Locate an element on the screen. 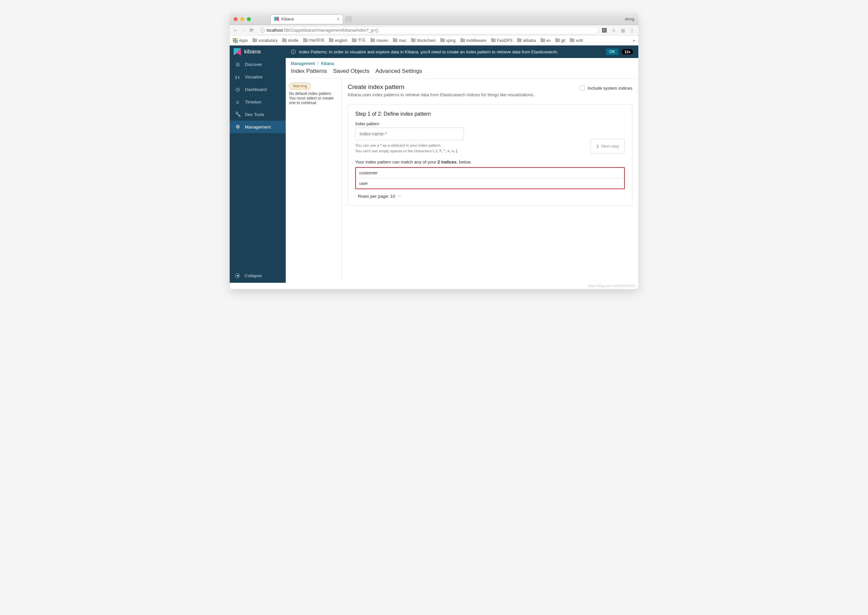 The width and height of the screenshot is (868, 615). bookmark-folder: alibaba is located at coordinates (526, 41).